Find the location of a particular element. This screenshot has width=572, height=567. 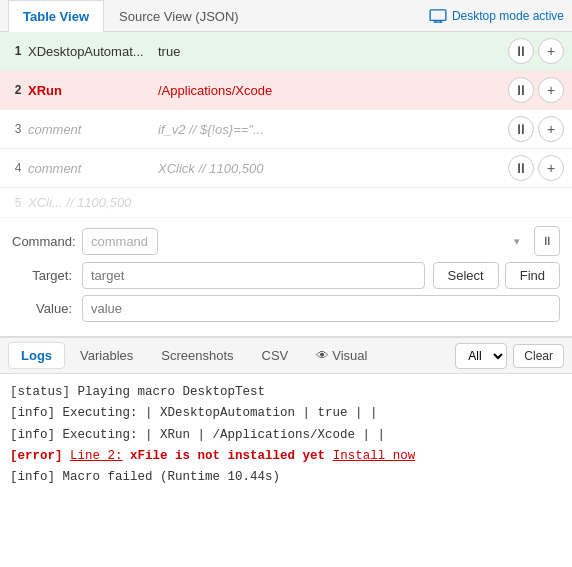

row-number: 1 is located at coordinates (18, 51).